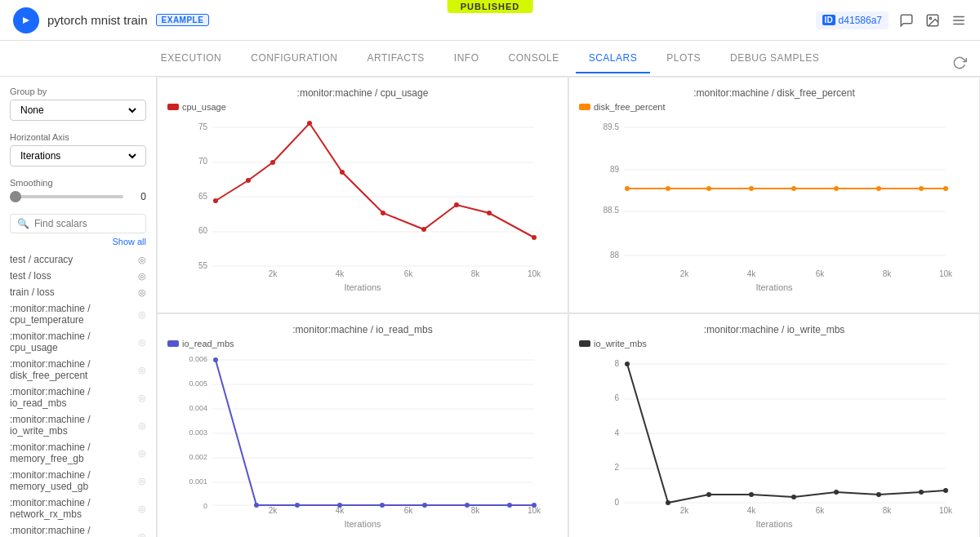 The image size is (980, 537). What do you see at coordinates (906, 20) in the screenshot?
I see `chat-icon` at bounding box center [906, 20].